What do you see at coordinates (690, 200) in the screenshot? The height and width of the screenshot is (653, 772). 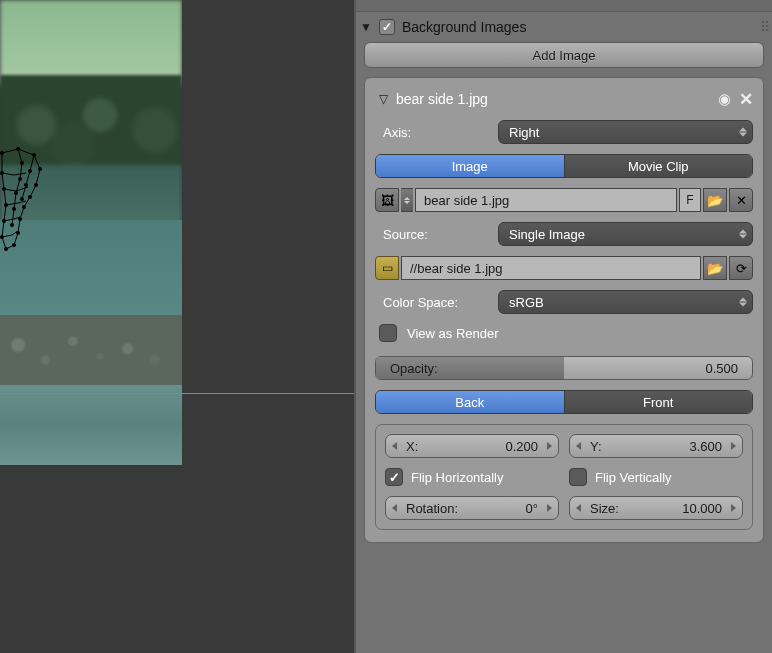 I see `fake-user-button: F` at bounding box center [690, 200].